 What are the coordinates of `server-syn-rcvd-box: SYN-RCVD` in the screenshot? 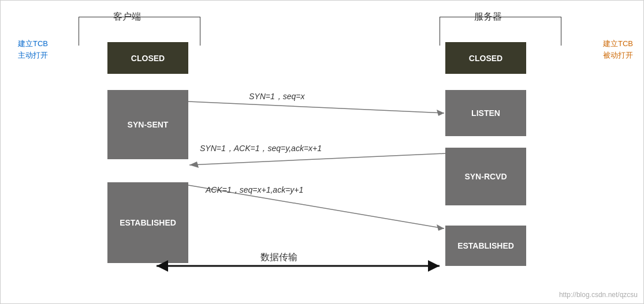 It's located at (486, 177).